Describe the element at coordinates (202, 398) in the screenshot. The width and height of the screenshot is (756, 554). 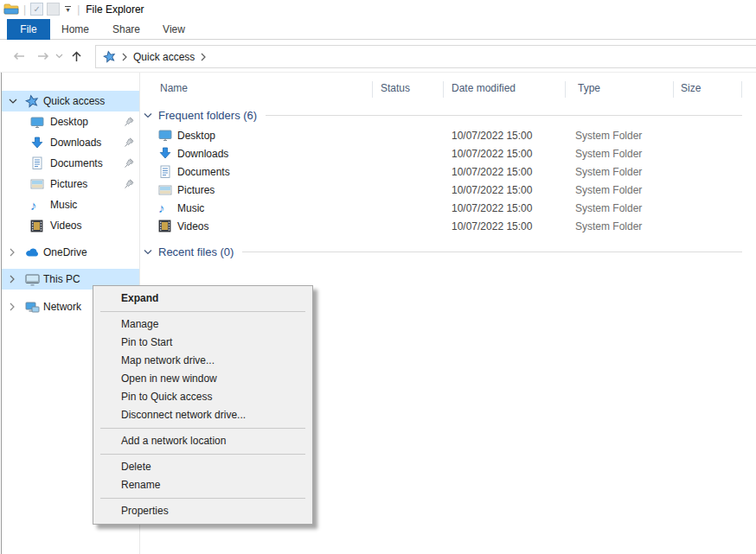
I see `menu-item-pin-to-quick-access: Pin to Quick access` at that location.